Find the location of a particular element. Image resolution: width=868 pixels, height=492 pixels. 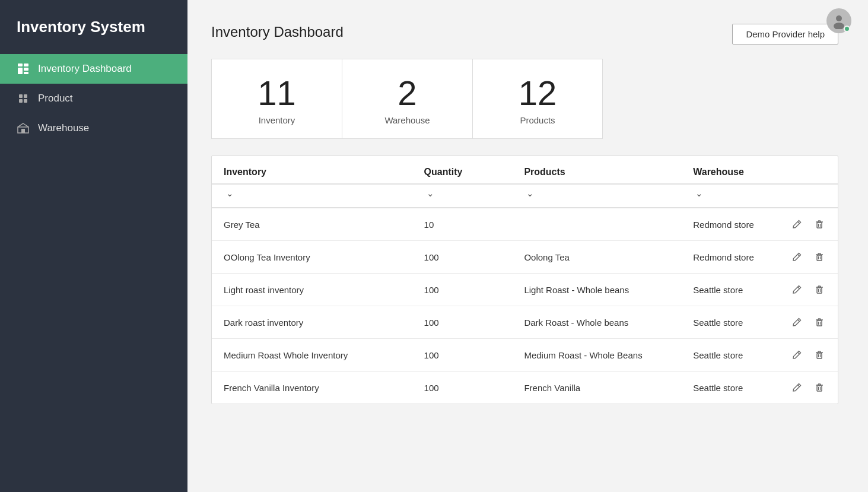

filter-quantity-btn: ⌄ is located at coordinates (431, 193).